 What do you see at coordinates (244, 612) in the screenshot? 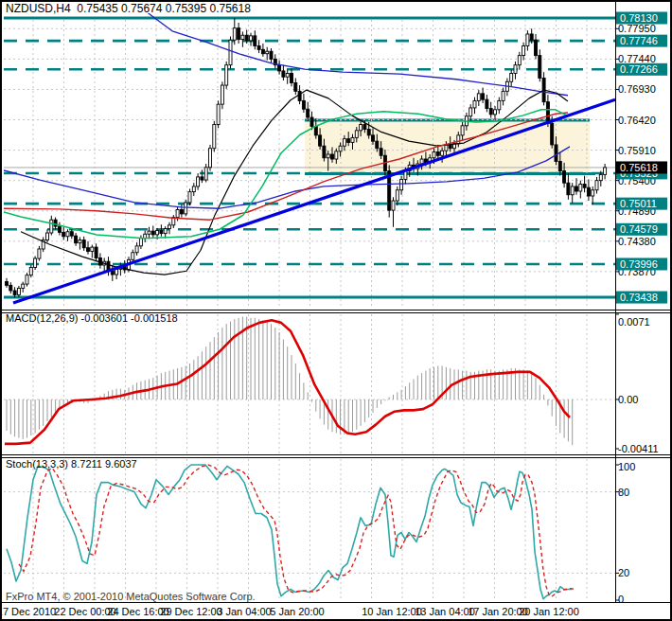
I see `time-axis-label: 3 Jan 04:00` at bounding box center [244, 612].